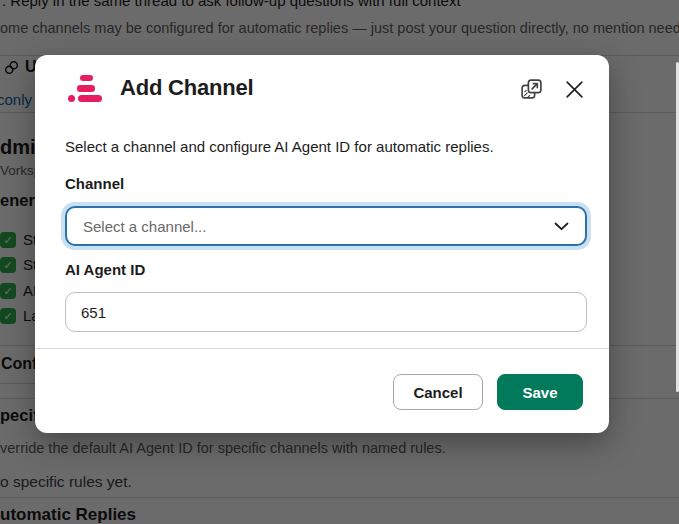 This screenshot has height=524, width=679. I want to click on footer-divider, so click(322, 348).